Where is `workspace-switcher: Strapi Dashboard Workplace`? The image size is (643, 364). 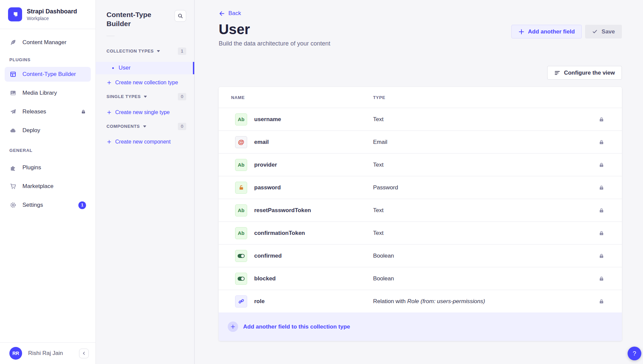
workspace-switcher: Strapi Dashboard Workplace is located at coordinates (48, 14).